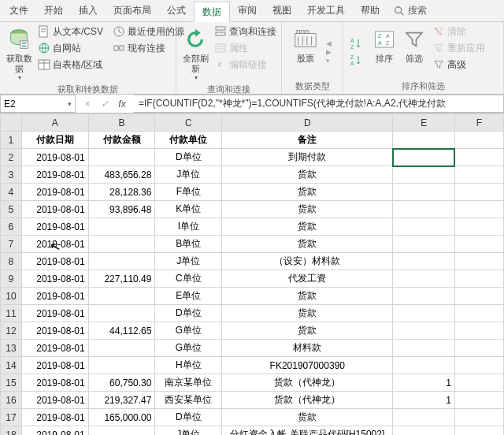 This screenshot has width=504, height=435. Describe the element at coordinates (121, 279) in the screenshot. I see `cell: 227,110.49` at that location.